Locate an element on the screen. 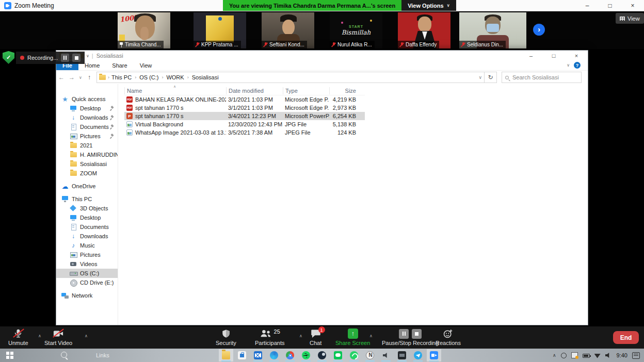 The image size is (644, 362). sidebar-item-quick-access: ★ Quick access is located at coordinates (87, 99).